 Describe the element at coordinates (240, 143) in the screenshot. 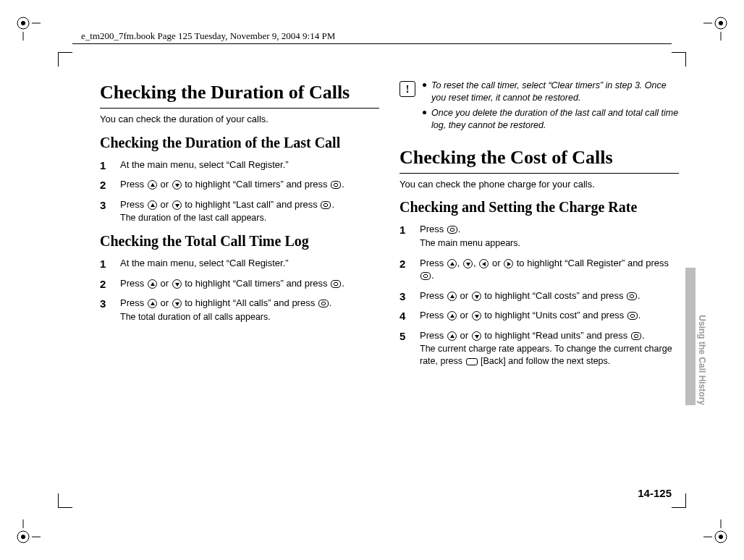

I see `heading-last-call: Checking the Duration of the Last Call` at that location.